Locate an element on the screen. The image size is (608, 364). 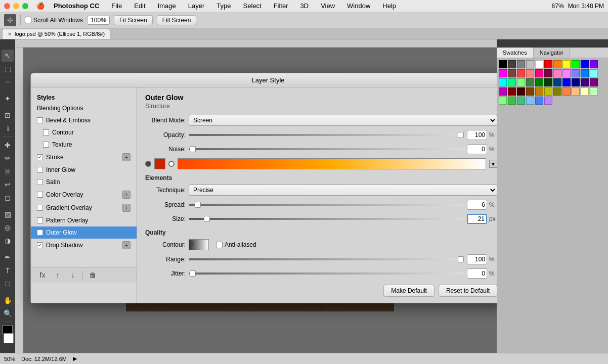
style-inner-glow: Inner Glow is located at coordinates (84, 170).